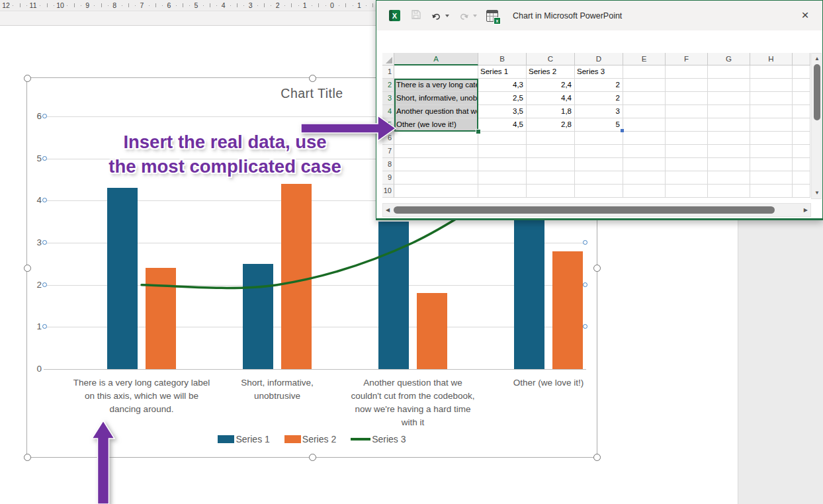  I want to click on cell-D9, so click(599, 178).